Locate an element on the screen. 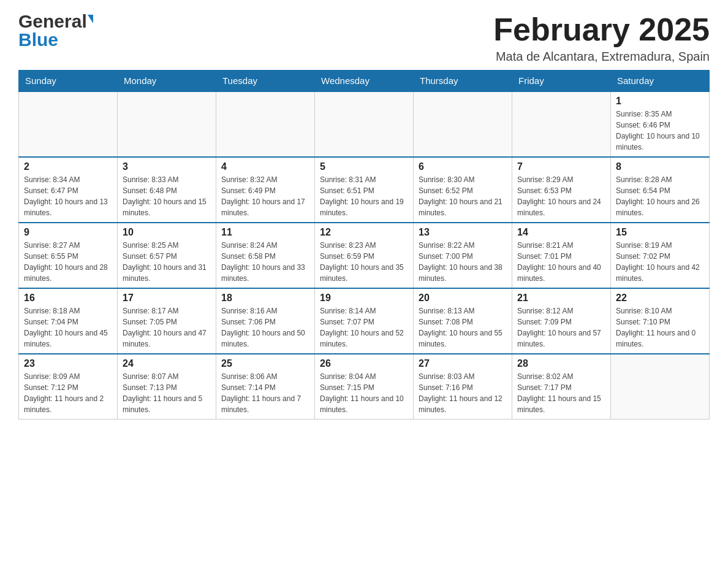  calendar-cell: 4Sunrise: 8:32 AMSunset: 6:49 PMDaylight… is located at coordinates (266, 190).